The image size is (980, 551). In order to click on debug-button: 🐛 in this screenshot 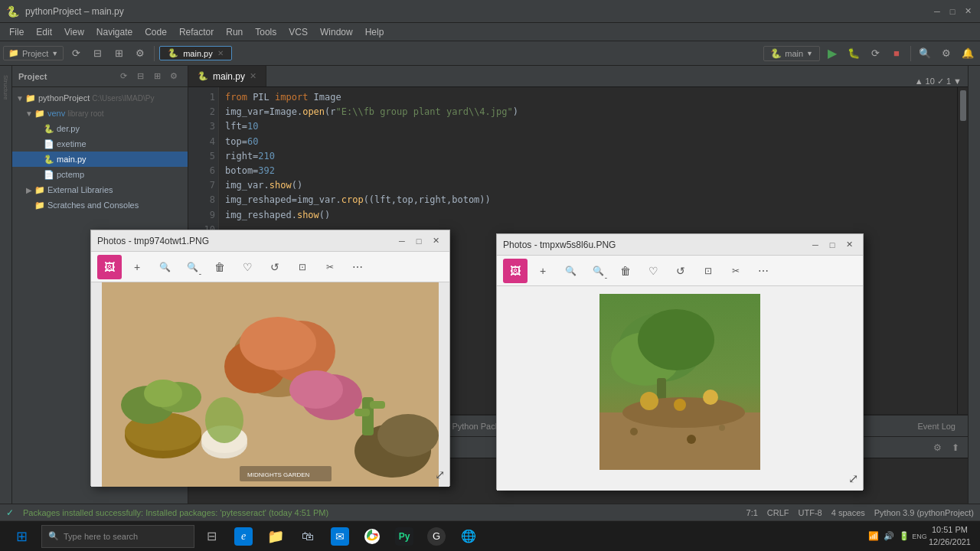, I will do `click(854, 54)`.